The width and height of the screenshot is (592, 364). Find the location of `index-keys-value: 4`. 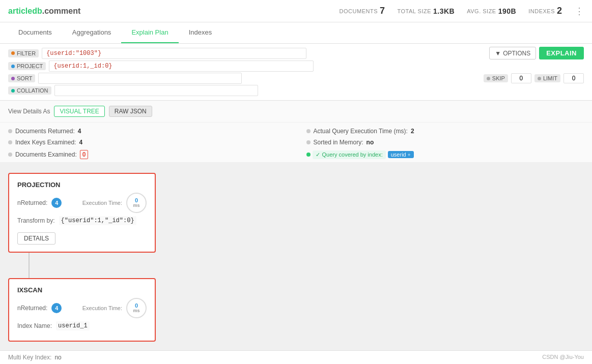

index-keys-value: 4 is located at coordinates (80, 142).